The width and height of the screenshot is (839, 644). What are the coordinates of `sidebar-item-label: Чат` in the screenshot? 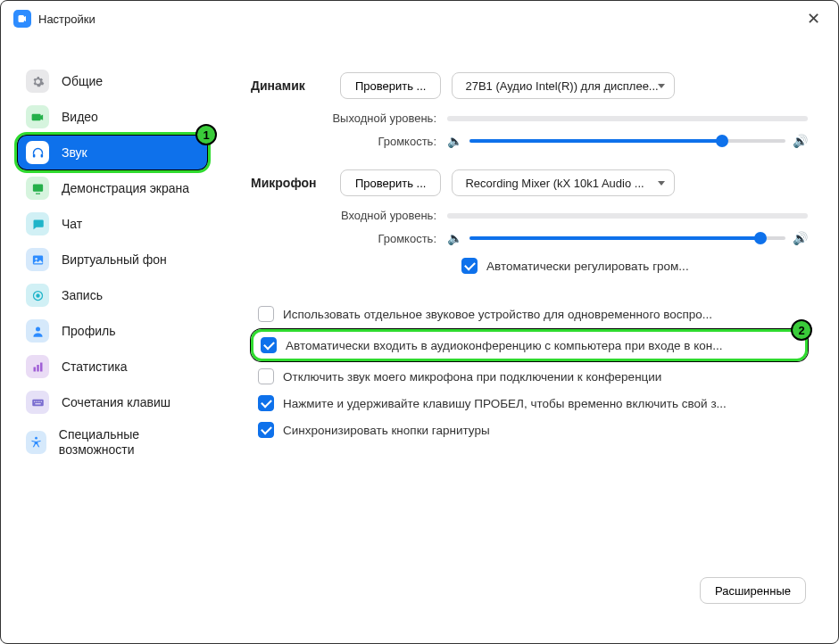 It's located at (71, 224).